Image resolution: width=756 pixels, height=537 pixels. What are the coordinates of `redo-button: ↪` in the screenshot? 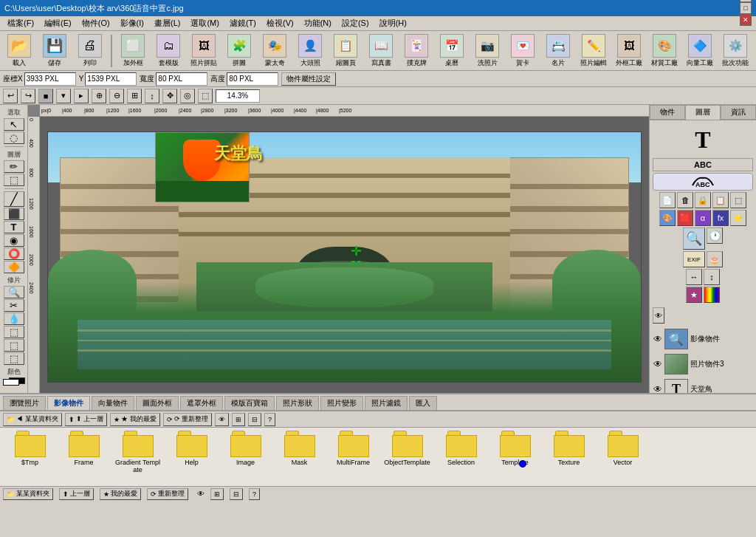 It's located at (28, 96).